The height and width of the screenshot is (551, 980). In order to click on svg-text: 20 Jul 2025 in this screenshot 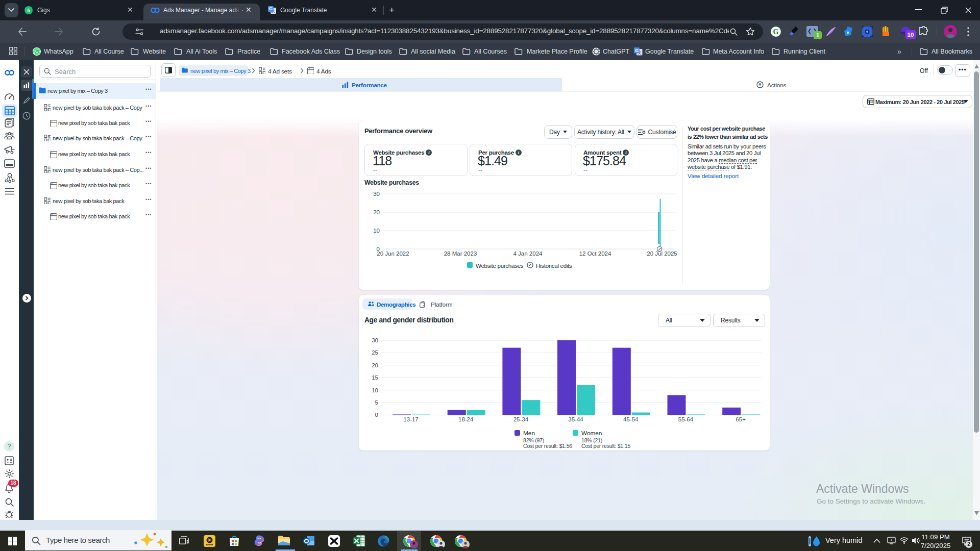, I will do `click(662, 254)`.